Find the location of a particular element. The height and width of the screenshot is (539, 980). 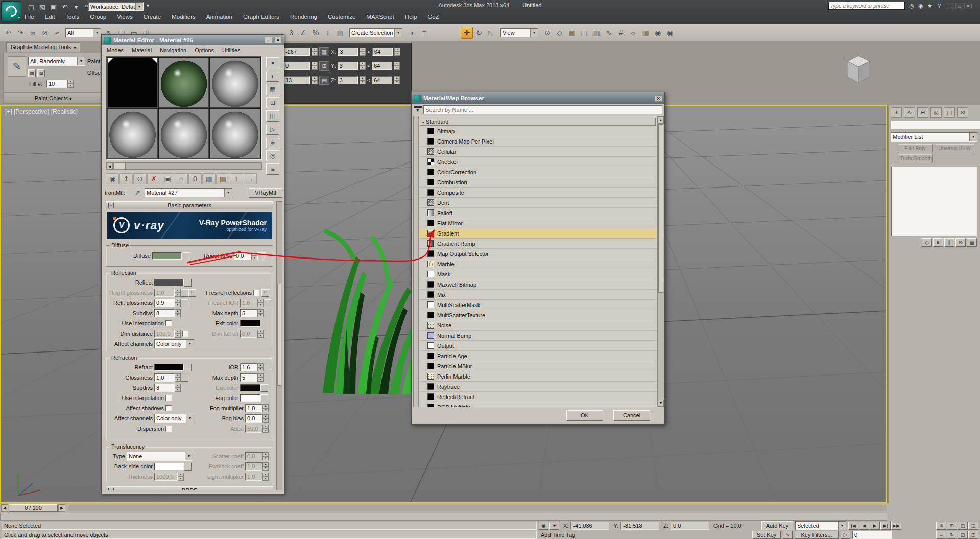

scatter-x-field: 3 is located at coordinates (348, 52).